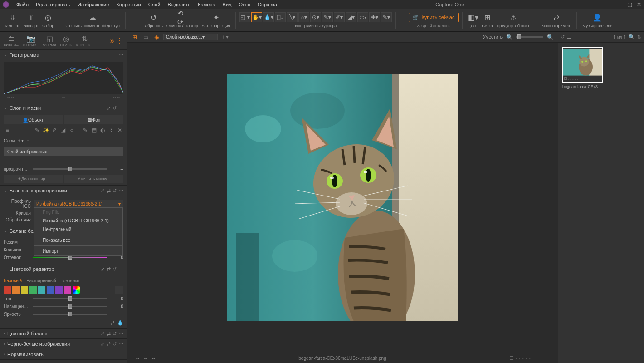  What do you see at coordinates (632, 37) in the screenshot?
I see `browser-search-icon: 🔍` at bounding box center [632, 37].